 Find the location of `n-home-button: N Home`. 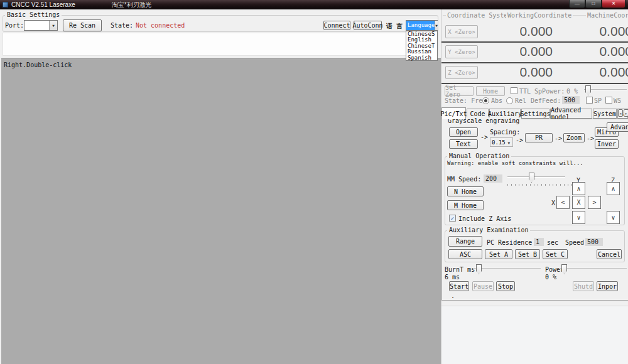

n-home-button: N Home is located at coordinates (465, 191).